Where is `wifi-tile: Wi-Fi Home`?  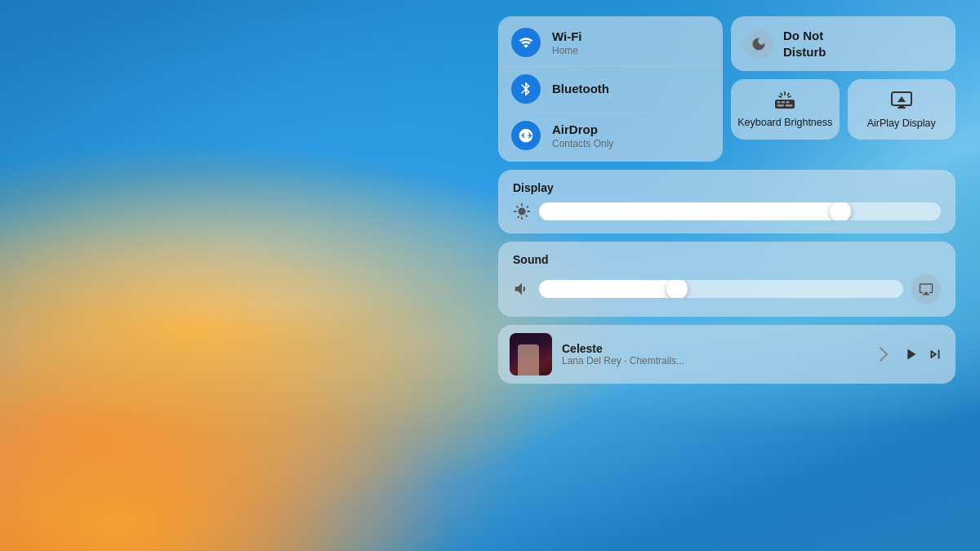
wifi-tile: Wi-Fi Home is located at coordinates (611, 42).